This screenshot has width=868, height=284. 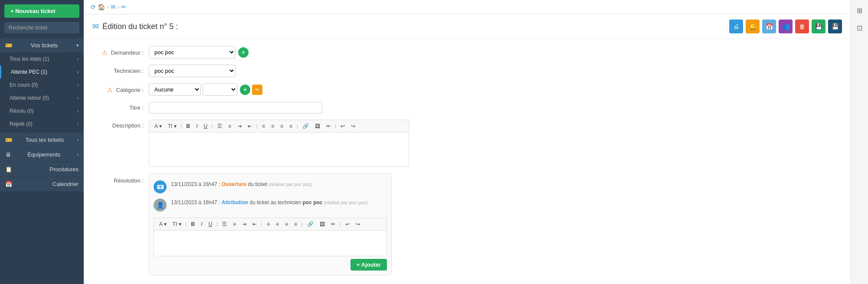 What do you see at coordinates (819, 26) in the screenshot?
I see `save-button: 💾` at bounding box center [819, 26].